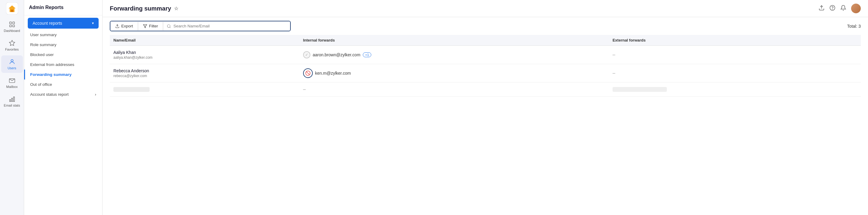 This screenshot has width=868, height=215. Describe the element at coordinates (840, 8) in the screenshot. I see `top-bar-actions` at that location.